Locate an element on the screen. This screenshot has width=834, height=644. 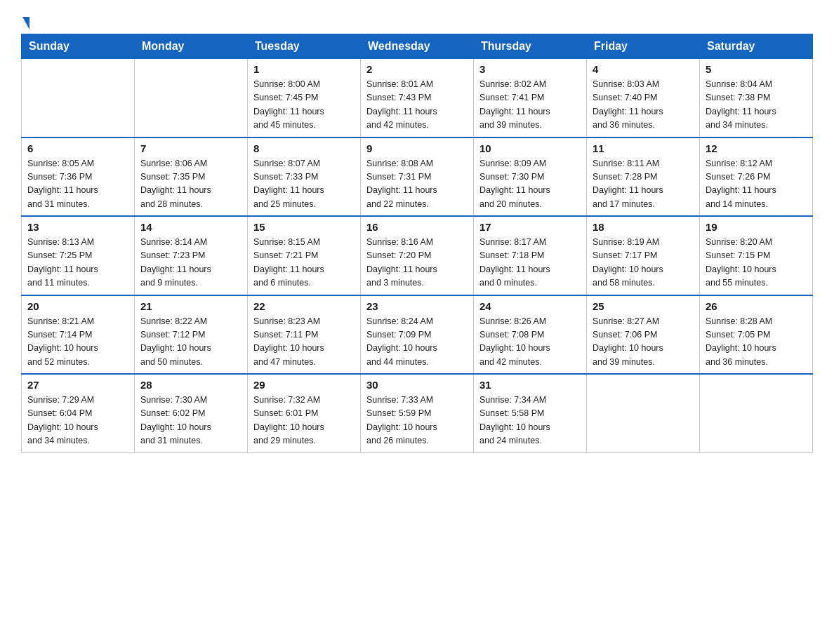
calendar-cell: 3Sunrise: 8:02 AM Sunset: 7:41 PM Daylig… is located at coordinates (531, 98).